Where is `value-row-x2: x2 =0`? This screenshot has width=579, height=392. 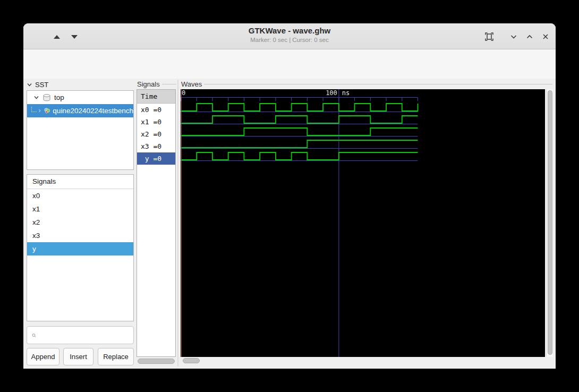 value-row-x2: x2 =0 is located at coordinates (156, 134).